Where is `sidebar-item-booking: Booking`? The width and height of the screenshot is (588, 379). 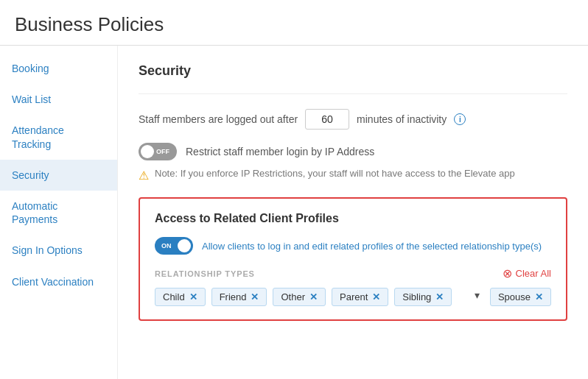
sidebar-item-booking: Booking is located at coordinates (59, 68).